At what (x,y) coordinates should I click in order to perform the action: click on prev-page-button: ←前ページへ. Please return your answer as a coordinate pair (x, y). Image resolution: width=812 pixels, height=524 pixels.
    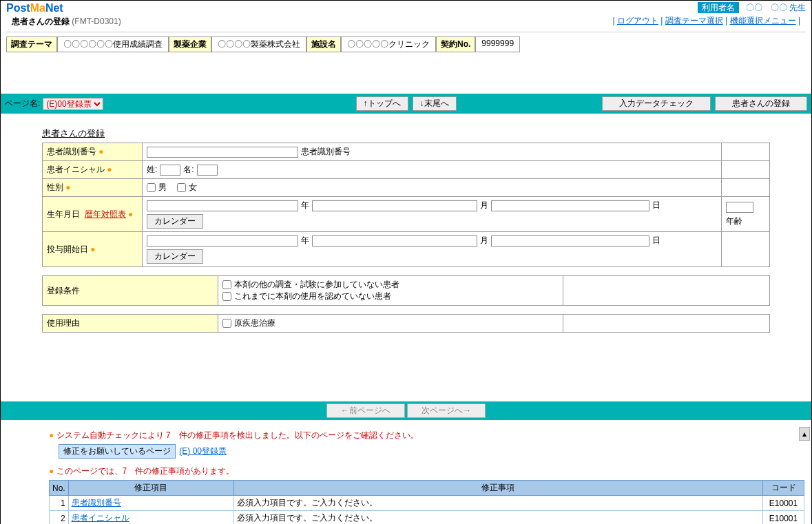
    Looking at the image, I should click on (366, 410).